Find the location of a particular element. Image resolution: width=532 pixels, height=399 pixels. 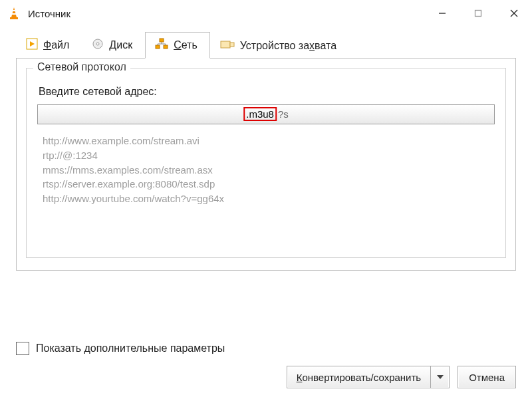

dialog-bottom: Показать дополнительные параметры Конвер… is located at coordinates (266, 370).